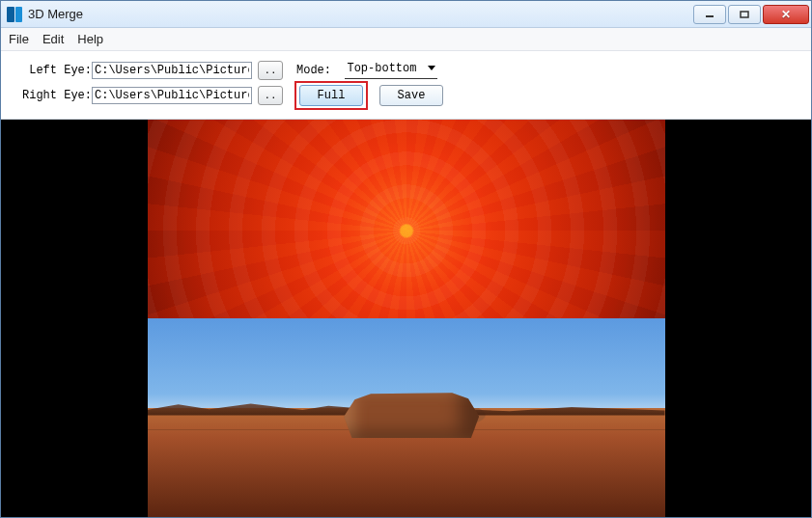 The height and width of the screenshot is (518, 812). I want to click on menu-edit: Edit, so click(53, 39).